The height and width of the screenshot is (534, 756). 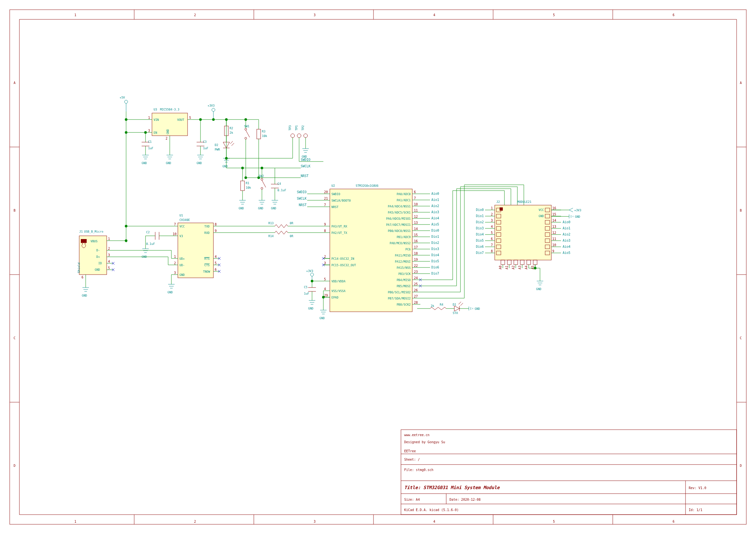 I want to click on testpoints: TP3 TP1 TP2 SWDIO GND, so click(x=274, y=143).